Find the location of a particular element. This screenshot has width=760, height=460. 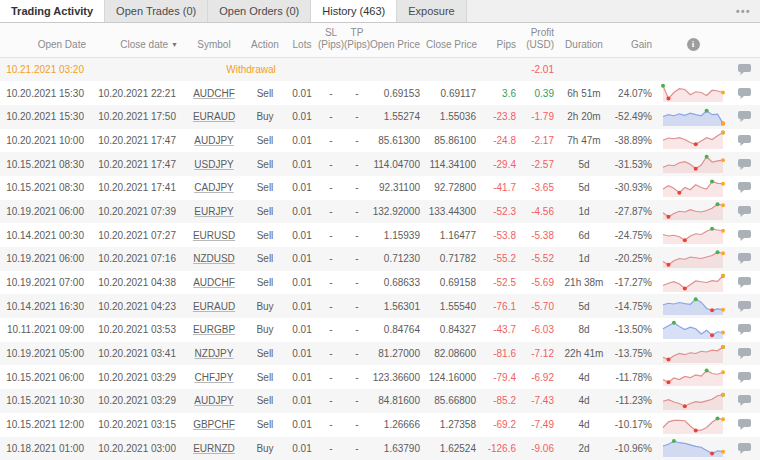

symbol-link: EURJPY is located at coordinates (214, 212).